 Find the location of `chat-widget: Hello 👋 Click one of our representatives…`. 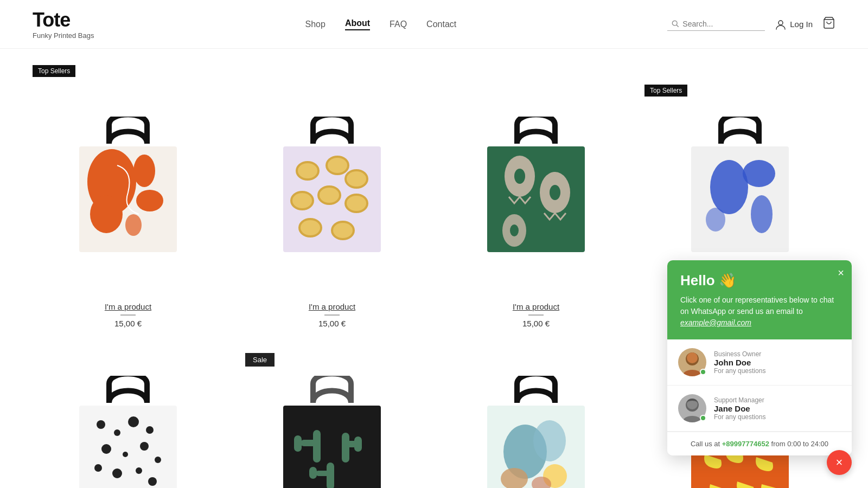

chat-widget: Hello 👋 Click one of our representatives… is located at coordinates (760, 358).